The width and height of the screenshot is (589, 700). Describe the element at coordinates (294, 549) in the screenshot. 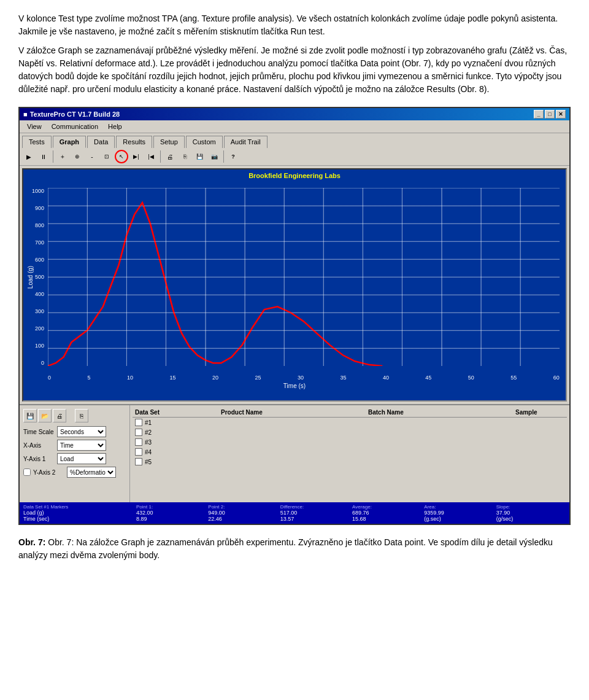

I see `figure-caption: Obr. 7: Obr. 7: Na záložce Graph je zazn…` at that location.